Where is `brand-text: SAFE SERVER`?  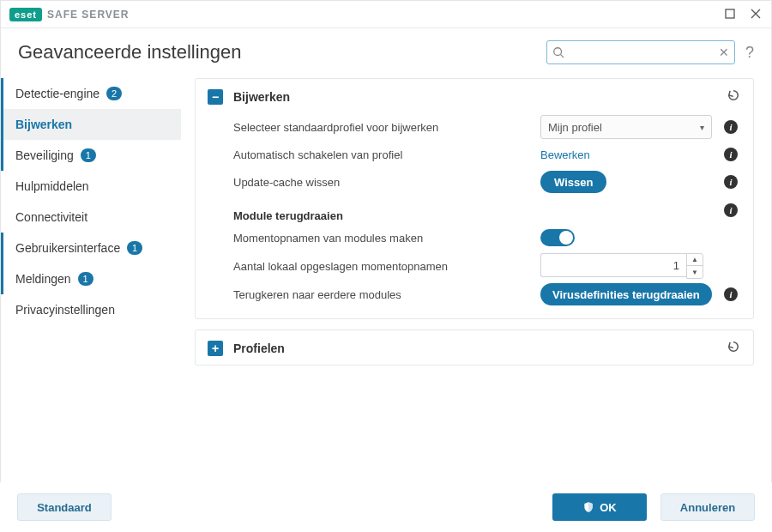
brand-text: SAFE SERVER is located at coordinates (87, 15).